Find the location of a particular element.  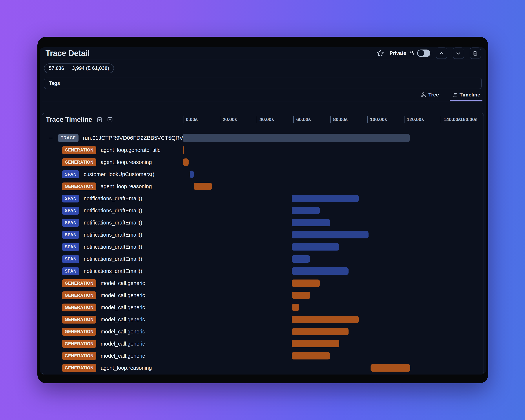

axis-tick: 100.00s is located at coordinates (377, 120).